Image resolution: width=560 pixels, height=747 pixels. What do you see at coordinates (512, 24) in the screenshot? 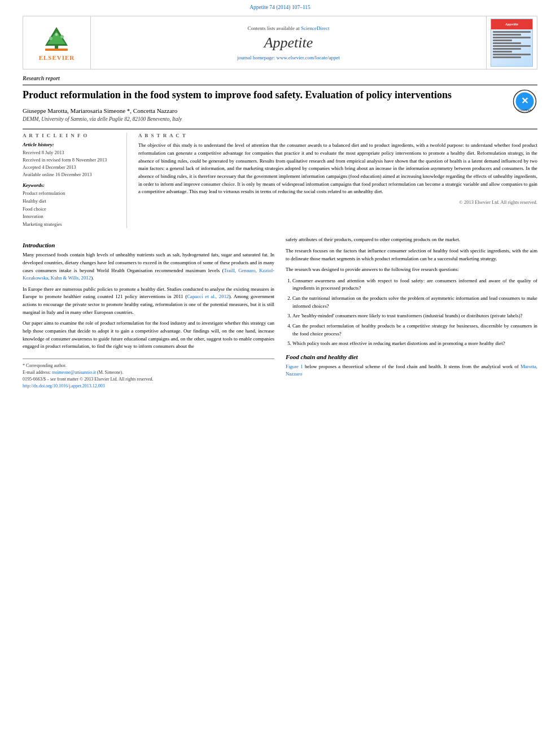
I see `thumb-title: Appetite` at bounding box center [512, 24].